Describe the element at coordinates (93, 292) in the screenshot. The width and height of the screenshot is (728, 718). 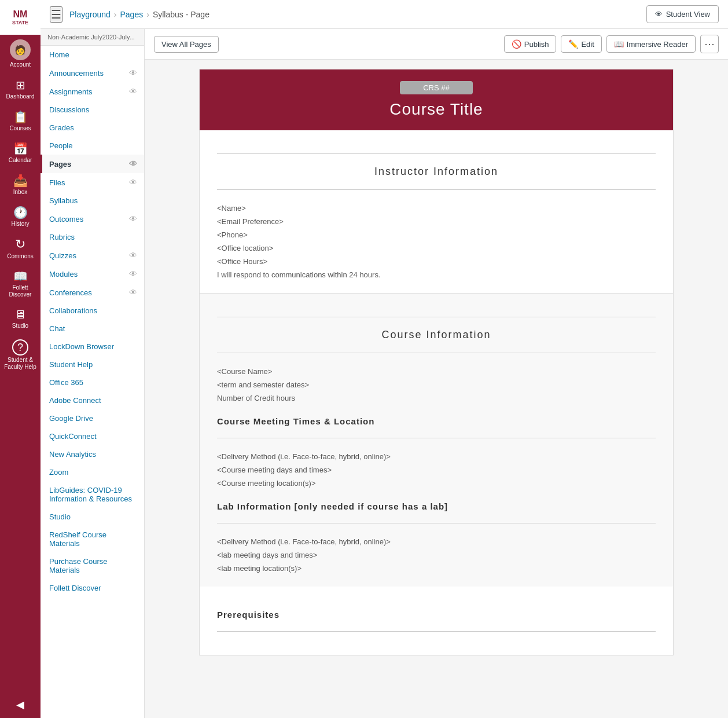
I see `course-nav-conferences: Conferences 👁` at that location.